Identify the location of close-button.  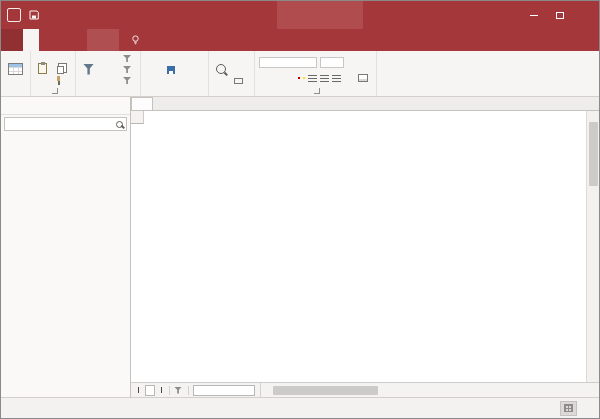
(586, 15).